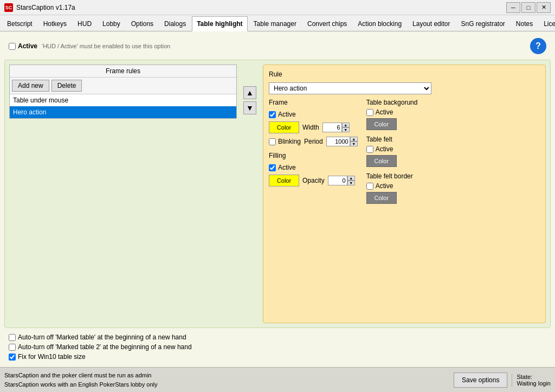 The height and width of the screenshot is (392, 555). I want to click on table-background-active-label: Active, so click(392, 112).